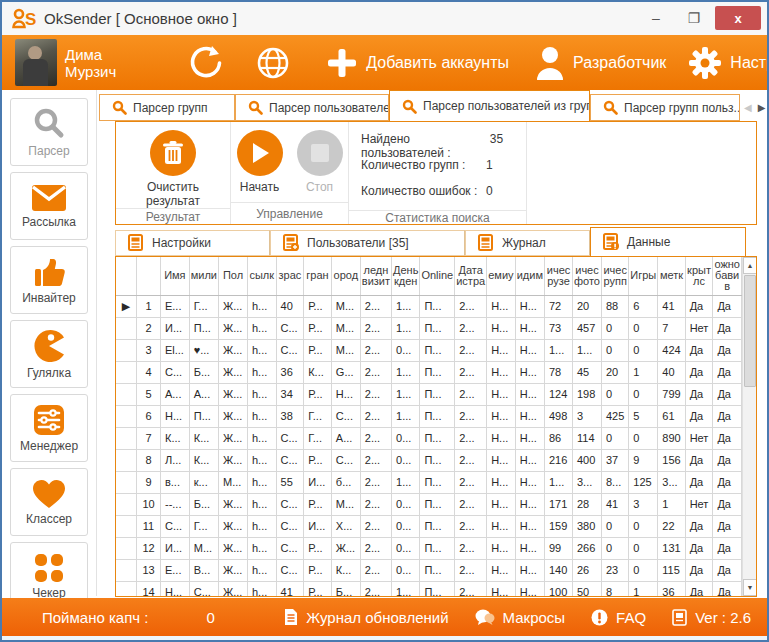  What do you see at coordinates (672, 416) in the screenshot?
I see `table-cell: 61` at bounding box center [672, 416].